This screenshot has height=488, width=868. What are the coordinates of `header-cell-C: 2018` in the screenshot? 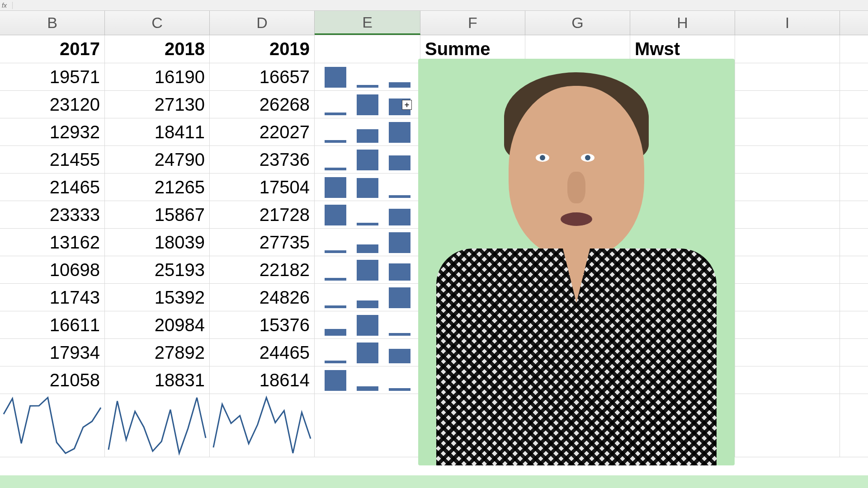 It's located at (157, 49).